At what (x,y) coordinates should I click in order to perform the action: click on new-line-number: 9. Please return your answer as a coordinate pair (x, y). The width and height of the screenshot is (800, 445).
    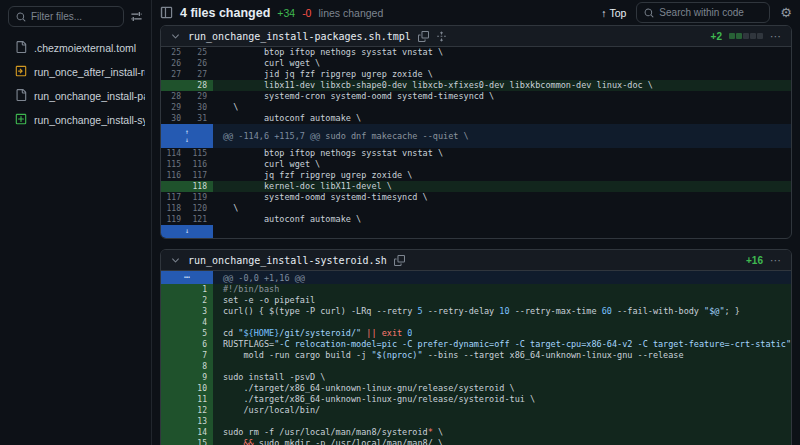
    Looking at the image, I should click on (200, 378).